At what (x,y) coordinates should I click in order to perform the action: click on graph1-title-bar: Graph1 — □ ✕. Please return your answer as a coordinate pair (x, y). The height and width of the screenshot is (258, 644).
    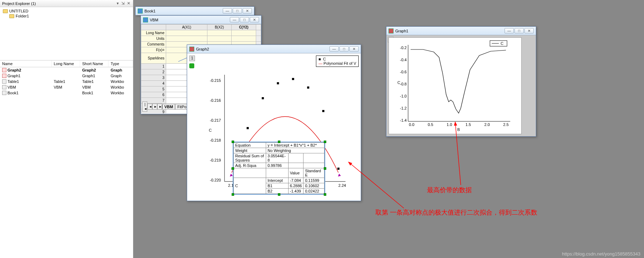
    Looking at the image, I should click on (461, 31).